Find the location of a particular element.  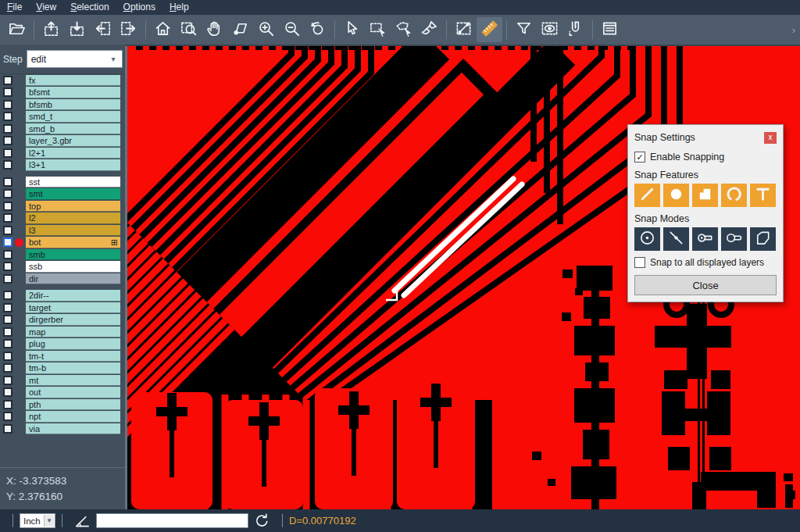

layer-label: bot⊞ is located at coordinates (73, 242).